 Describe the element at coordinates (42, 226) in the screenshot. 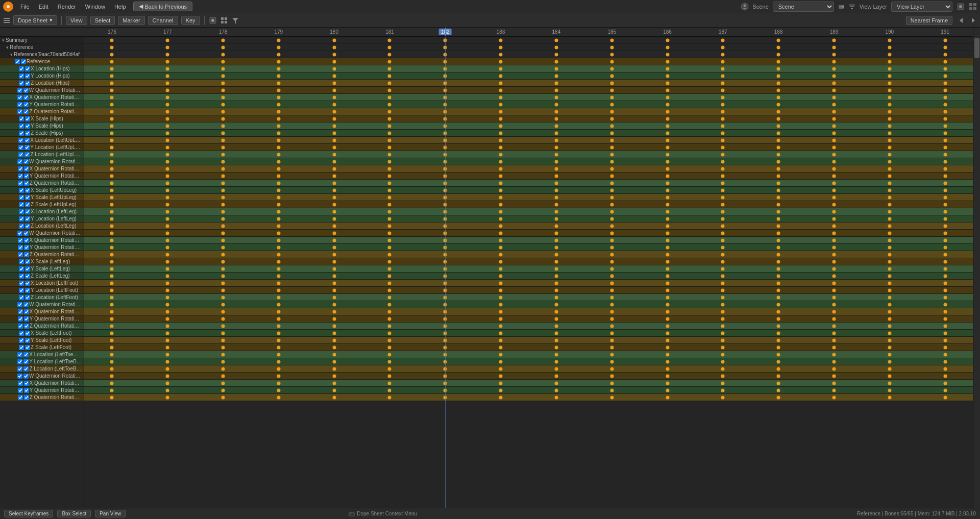

I see `channel-row: Z Location (LeftLeg)` at that location.